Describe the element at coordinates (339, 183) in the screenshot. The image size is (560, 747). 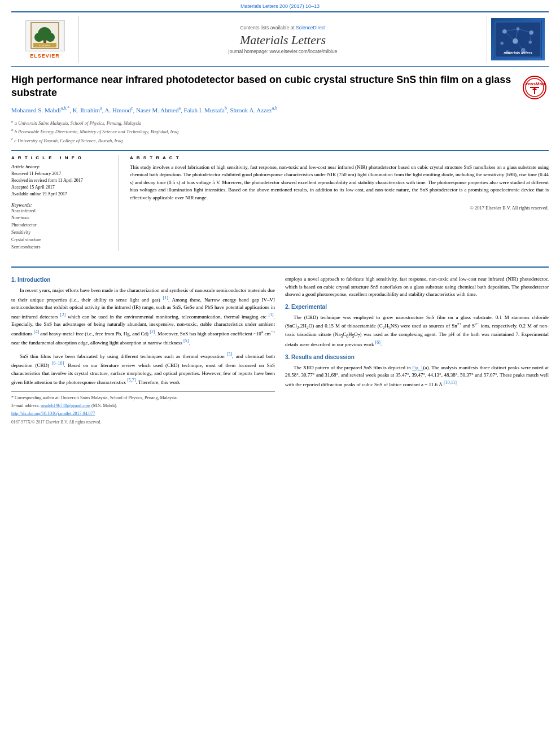
I see `abstract-text: This study involves a novel fabrication …` at that location.